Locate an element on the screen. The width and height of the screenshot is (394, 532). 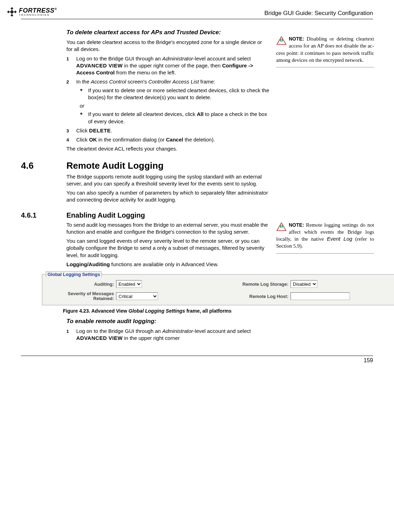
procedure-heading-enable-remote-audit: To enable remote audit logging: is located at coordinates (168, 321).